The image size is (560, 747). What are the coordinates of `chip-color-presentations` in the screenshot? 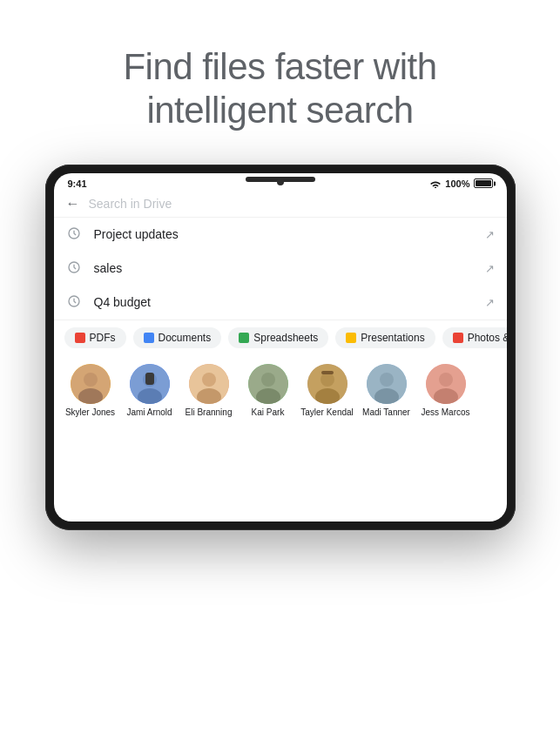 It's located at (351, 338).